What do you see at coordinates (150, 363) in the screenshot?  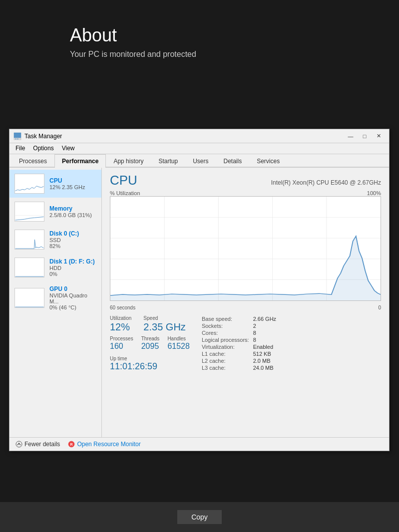 I see `uptime-stat: Up time 11:01:26:59` at bounding box center [150, 363].